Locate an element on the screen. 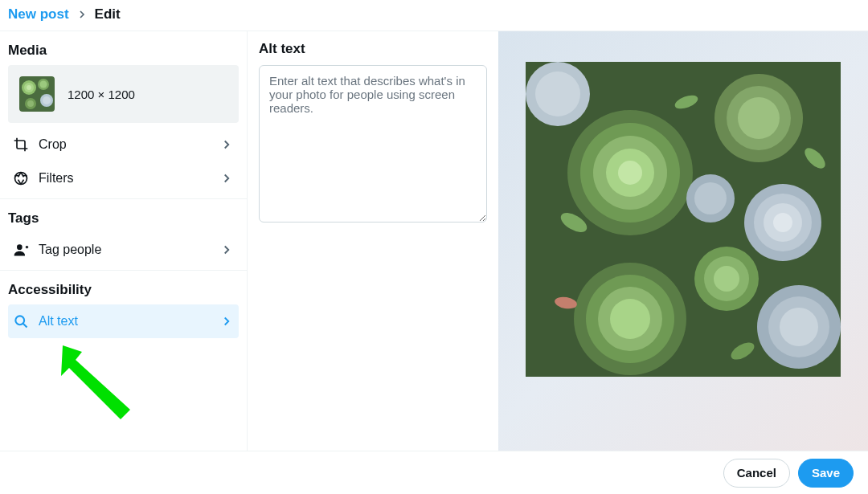 The image size is (868, 494). sidebar-item-tag-people: Tag people is located at coordinates (124, 250).